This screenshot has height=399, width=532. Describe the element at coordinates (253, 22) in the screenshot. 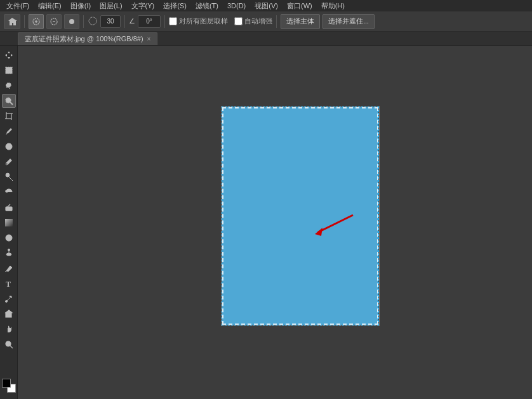

I see `auto-enhance-checkbox-label: 自动增强` at that location.